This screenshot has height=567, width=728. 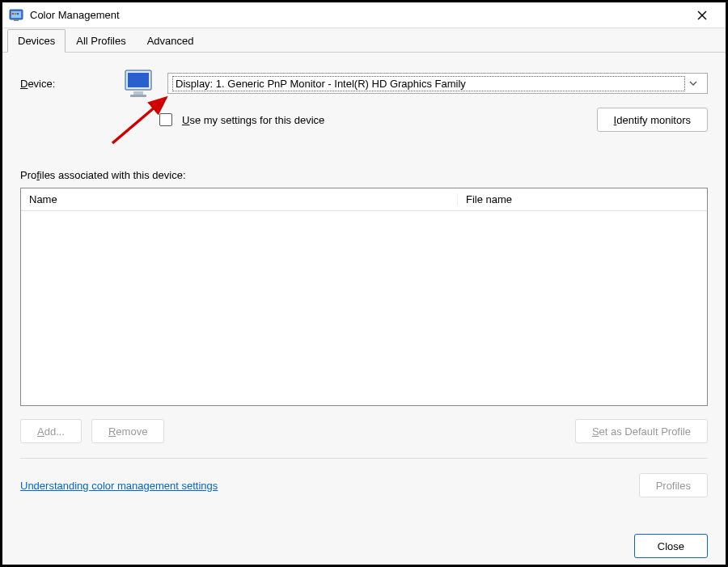 What do you see at coordinates (166, 120) in the screenshot?
I see `use-my-settings-checkbox` at bounding box center [166, 120].